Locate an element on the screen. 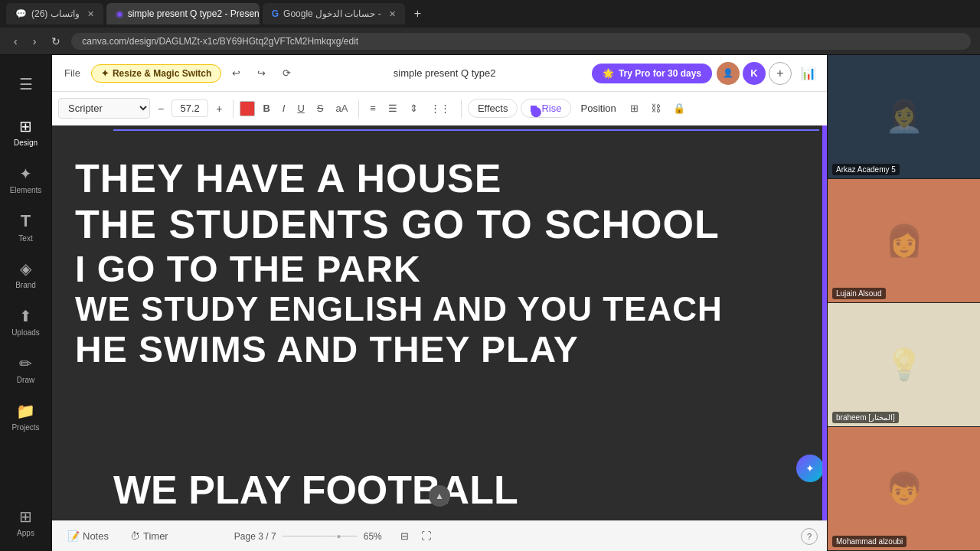 Image resolution: width=980 pixels, height=551 pixels. participant-tile-2: 💡 braheem [المختار] is located at coordinates (903, 365).